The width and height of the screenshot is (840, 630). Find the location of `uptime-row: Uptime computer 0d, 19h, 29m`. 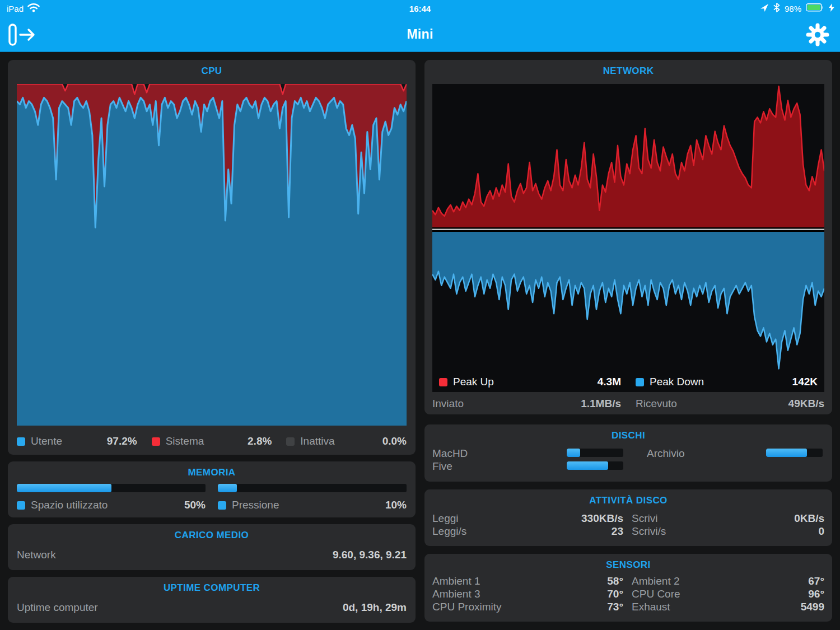

uptime-row: Uptime computer 0d, 19h, 29m is located at coordinates (212, 608).